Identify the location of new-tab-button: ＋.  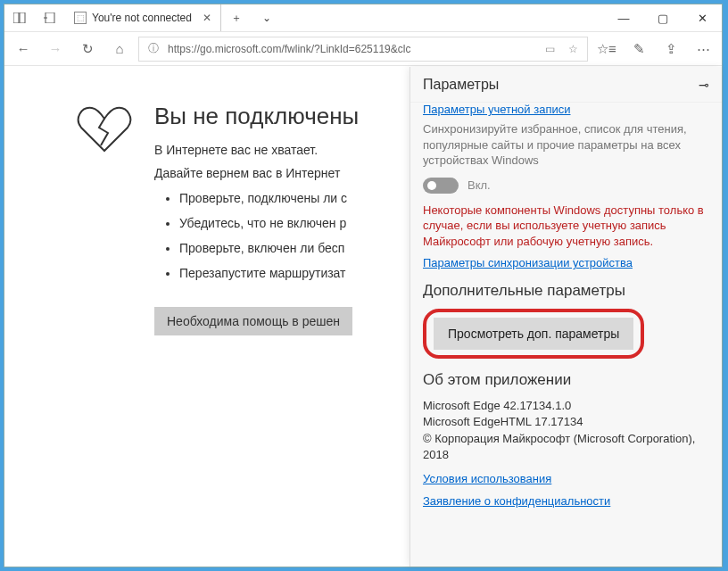
(236, 18).